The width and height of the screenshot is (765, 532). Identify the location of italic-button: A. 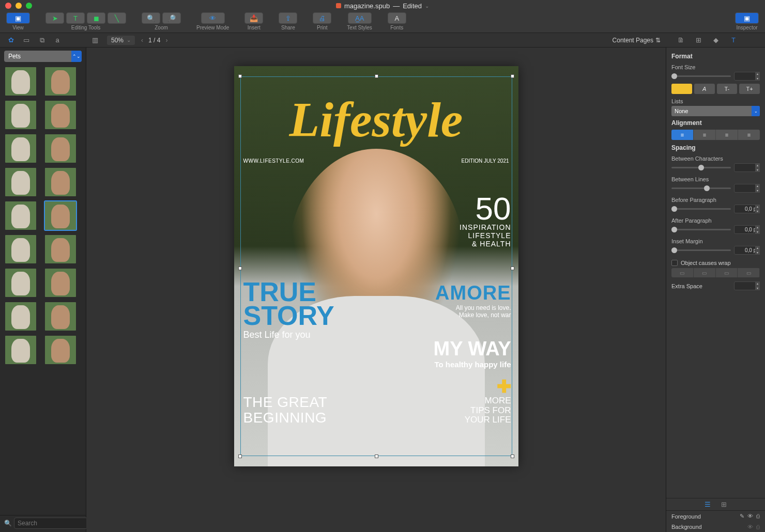
(705, 89).